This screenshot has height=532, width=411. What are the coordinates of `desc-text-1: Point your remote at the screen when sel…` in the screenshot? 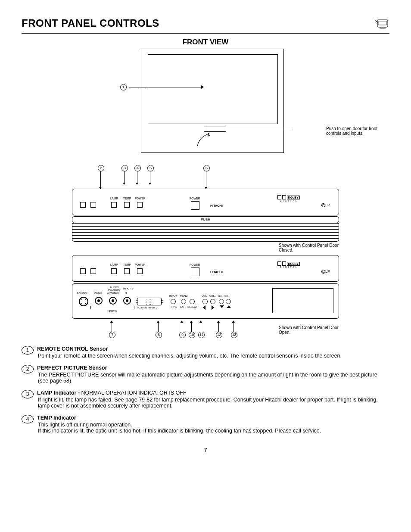 It's located at (214, 356).